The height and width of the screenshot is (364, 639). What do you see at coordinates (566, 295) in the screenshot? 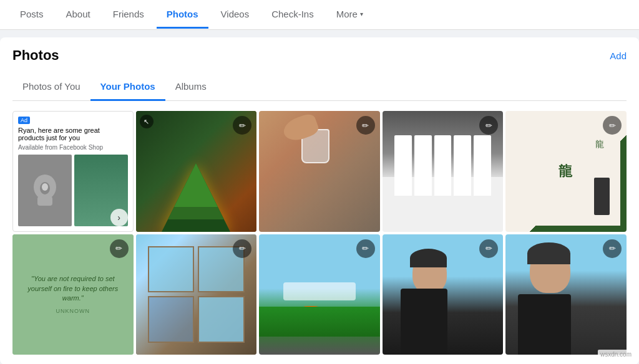
I see `photo-man-selfie-2: ✏` at bounding box center [566, 295].